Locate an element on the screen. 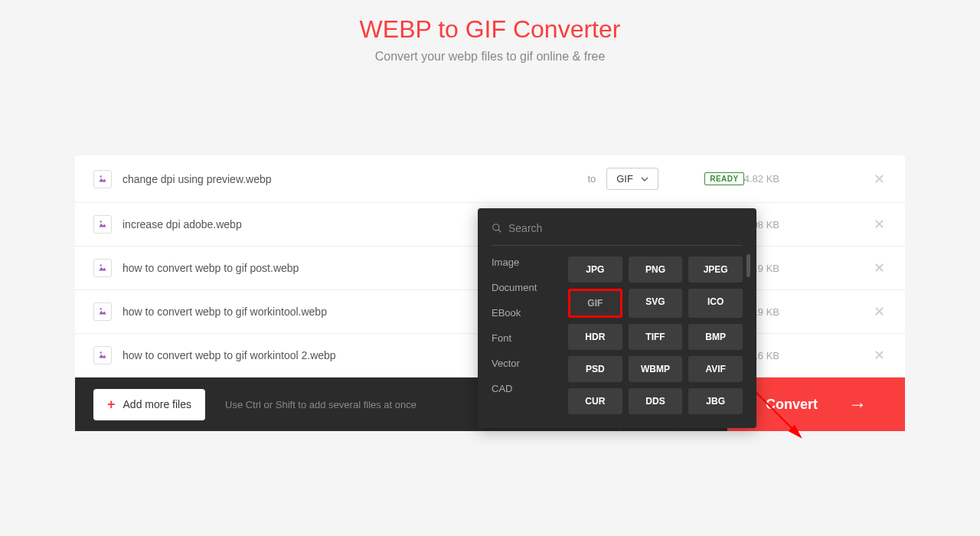  status-badge: READY is located at coordinates (724, 179).